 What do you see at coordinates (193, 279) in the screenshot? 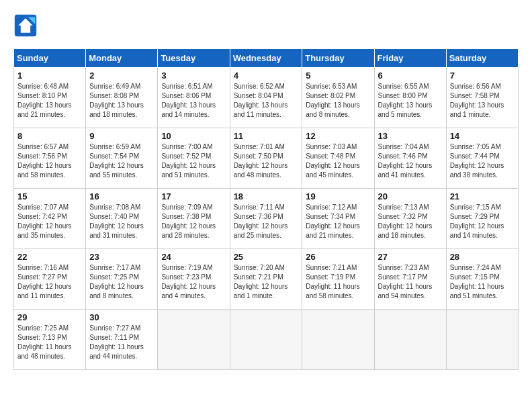
I see `calendar-cell: 24Sunrise: 7:19 AM Sunset: 7:23 PM Dayli…` at bounding box center [193, 279].